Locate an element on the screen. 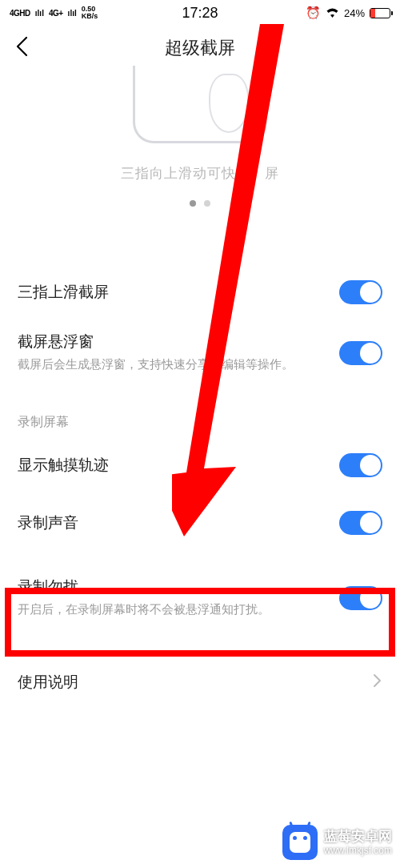  network-1-label: 4GHD is located at coordinates (20, 13).